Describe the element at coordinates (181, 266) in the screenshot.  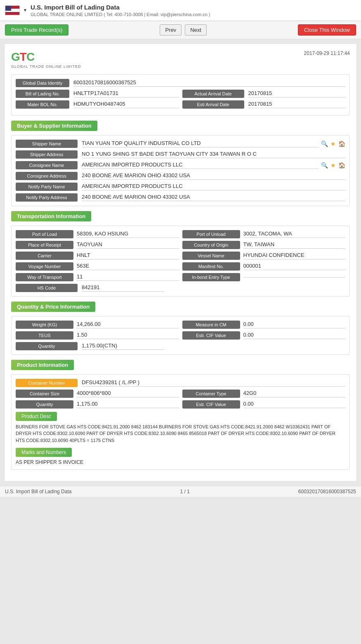
I see `voyage-manifest-row: Voyage Number 563E Manifest No. 000001` at that location.